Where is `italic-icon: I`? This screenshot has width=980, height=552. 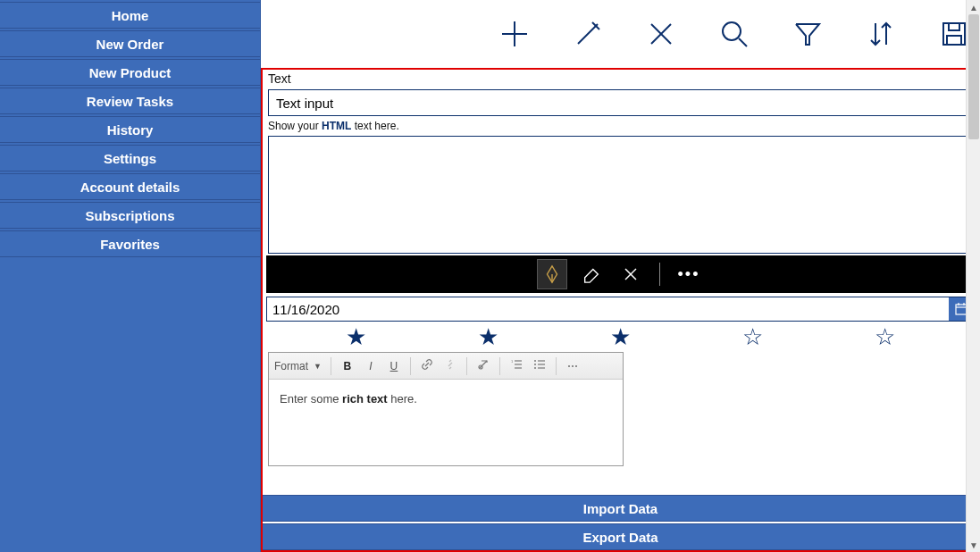
italic-icon: I is located at coordinates (371, 366).